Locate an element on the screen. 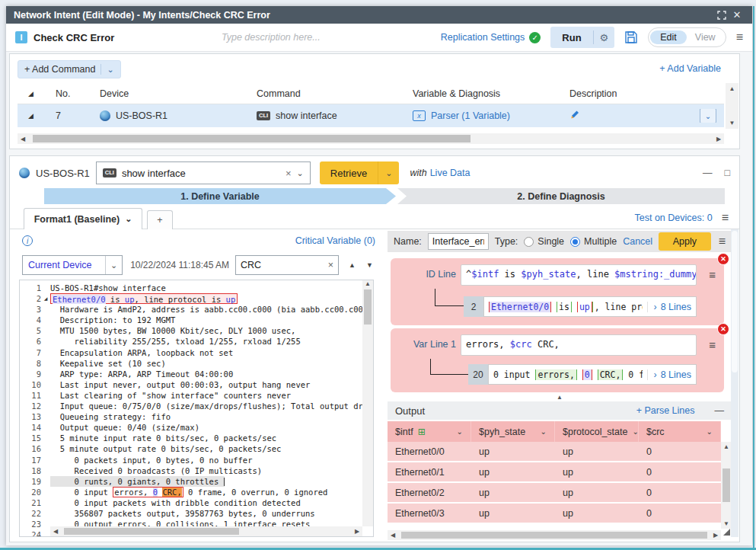  panel-vscrollbar is located at coordinates (735, 383).